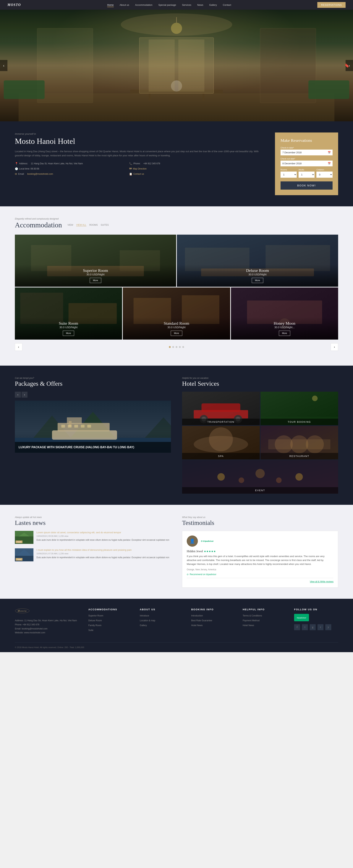  Describe the element at coordinates (313, 627) in the screenshot. I see `google-icon: g` at that location.